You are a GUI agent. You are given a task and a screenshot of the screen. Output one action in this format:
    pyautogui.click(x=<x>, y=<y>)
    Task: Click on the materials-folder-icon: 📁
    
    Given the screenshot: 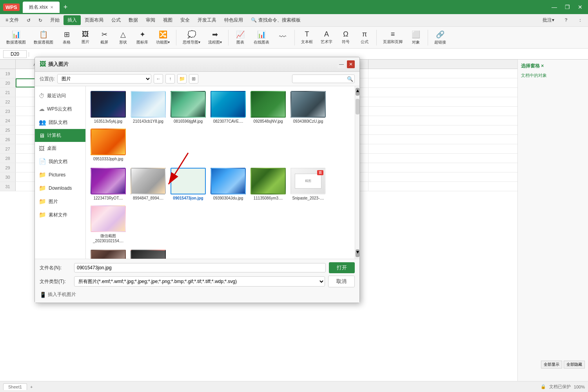 What is the action you would take?
    pyautogui.click(x=42, y=215)
    